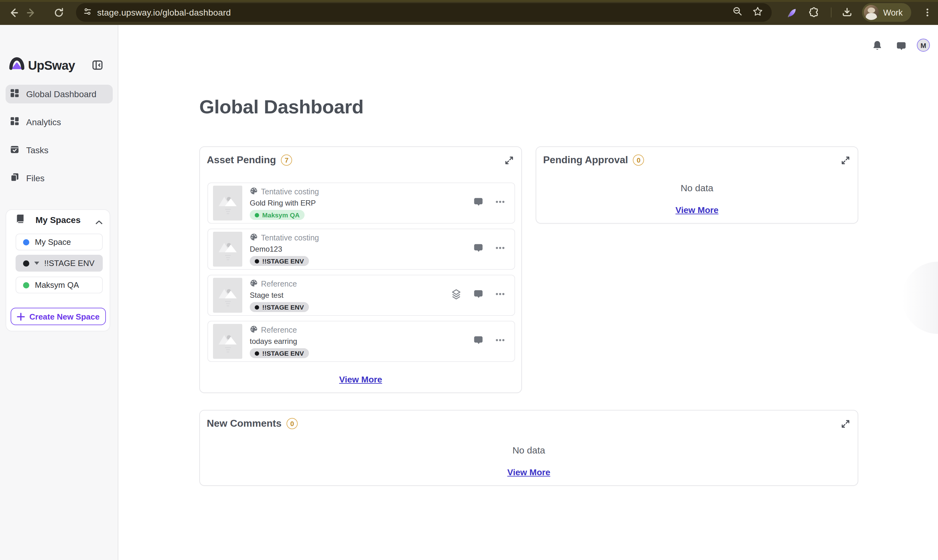 The width and height of the screenshot is (938, 560). What do you see at coordinates (14, 122) in the screenshot?
I see `analytics-grid-icon` at bounding box center [14, 122].